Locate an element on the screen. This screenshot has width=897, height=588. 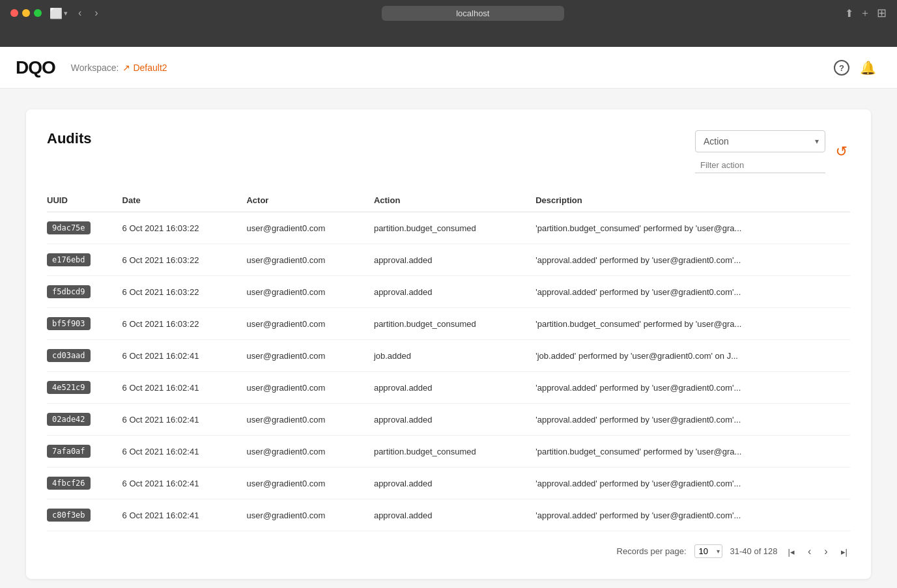
workspace-label: Workspace: is located at coordinates (95, 68).